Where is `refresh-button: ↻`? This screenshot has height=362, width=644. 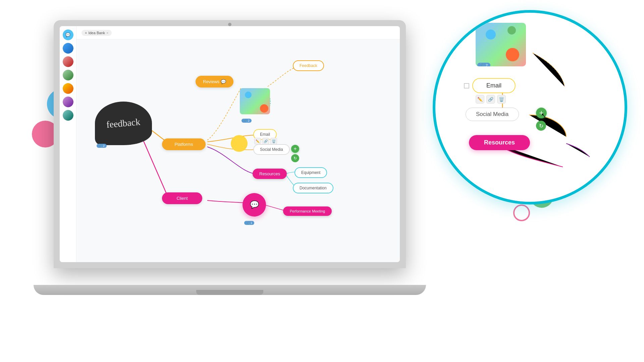 refresh-button: ↻ is located at coordinates (295, 158).